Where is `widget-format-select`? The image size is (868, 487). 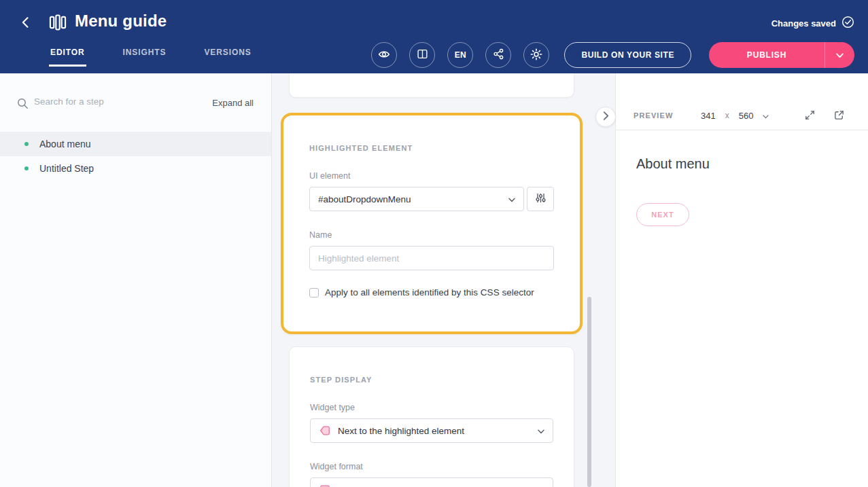
widget-format-select is located at coordinates (432, 482).